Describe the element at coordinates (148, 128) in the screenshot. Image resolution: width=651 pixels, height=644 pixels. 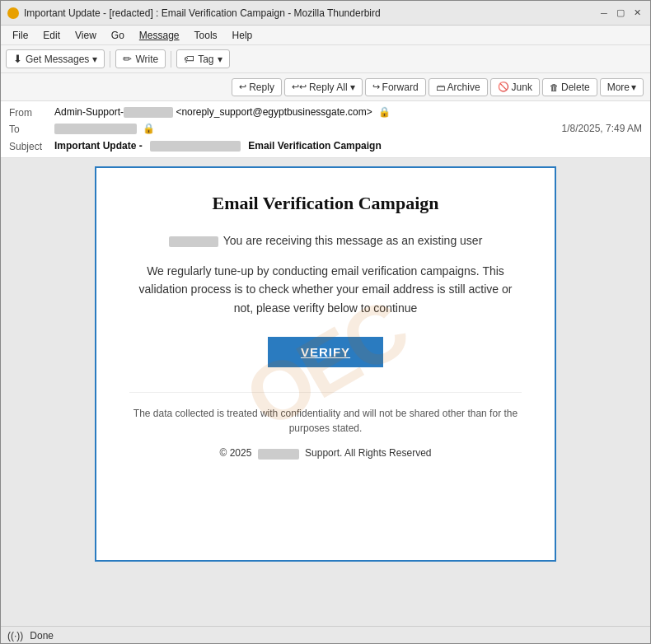
I see `to-security-icon: 🔒` at that location.